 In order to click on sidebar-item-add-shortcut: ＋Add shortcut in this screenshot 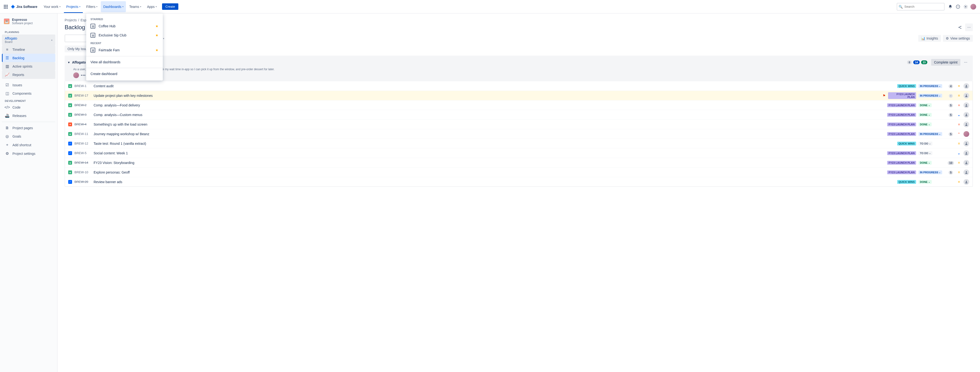, I will do `click(29, 145)`.